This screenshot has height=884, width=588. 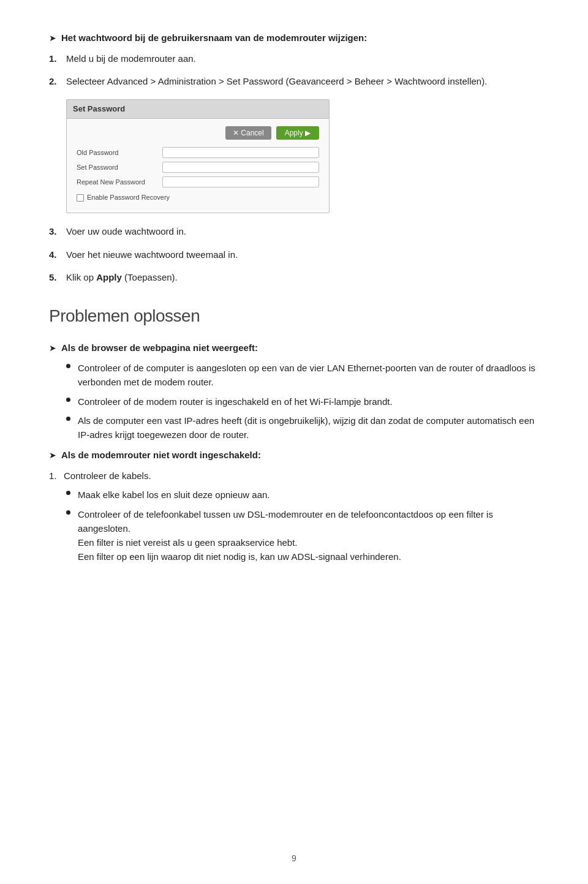 What do you see at coordinates (303, 375) in the screenshot?
I see `bullet-1-1: Controleer of de computer is aangesloten…` at bounding box center [303, 375].